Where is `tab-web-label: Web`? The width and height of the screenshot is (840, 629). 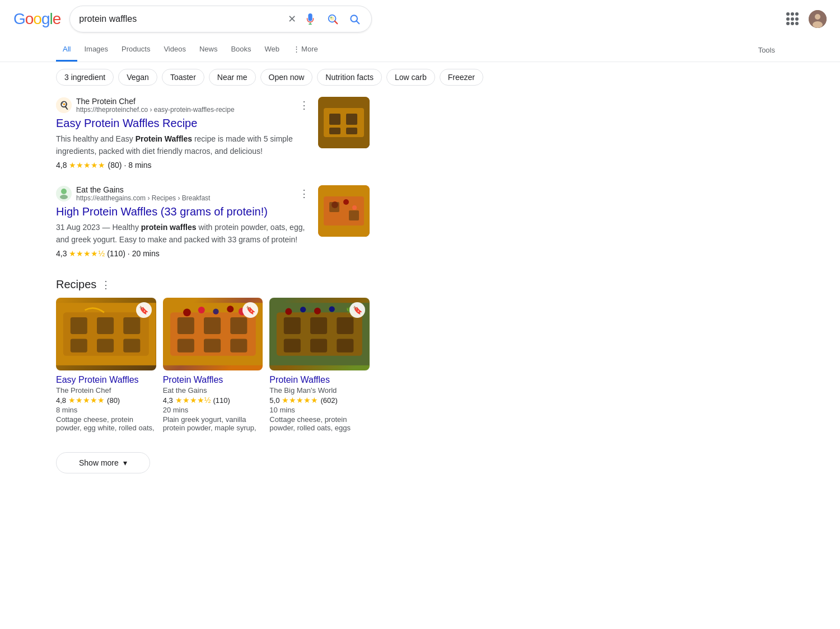
tab-web-label: Web is located at coordinates (272, 49).